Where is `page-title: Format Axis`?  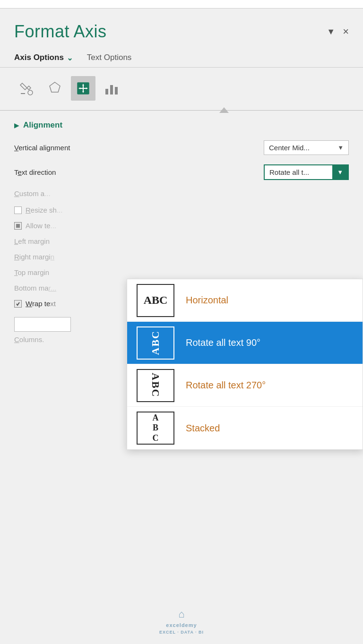 page-title: Format Axis is located at coordinates (60, 32).